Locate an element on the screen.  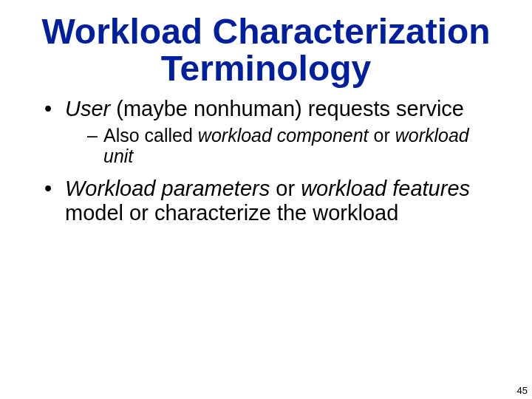
bullet-text: (maybe nonhuman) requests service is located at coordinates (287, 109).